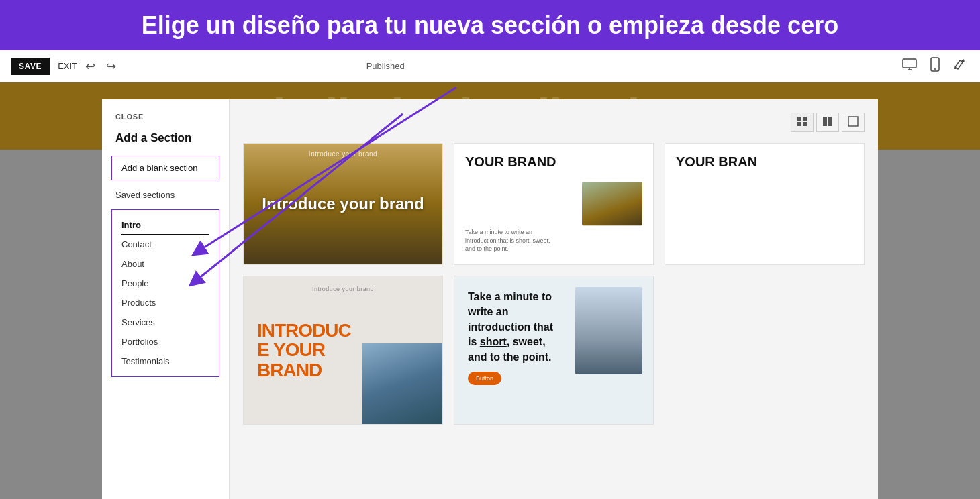 The height and width of the screenshot is (499, 980). I want to click on desktop-icon, so click(910, 64).